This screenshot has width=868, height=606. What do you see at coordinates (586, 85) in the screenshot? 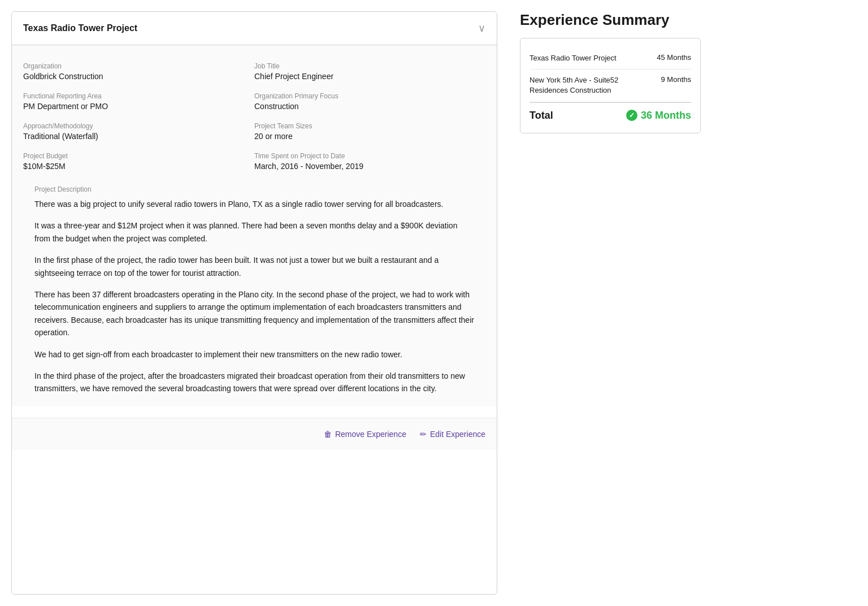
I see `summary-row-2-name: New York 5th Ave - Suite52 Residences Co…` at bounding box center [586, 85].